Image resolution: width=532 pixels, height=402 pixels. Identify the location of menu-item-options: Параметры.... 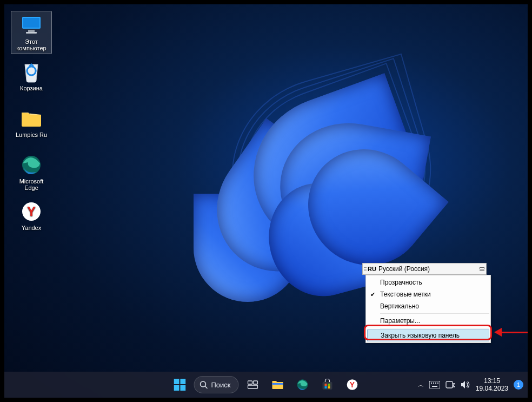
(428, 321).